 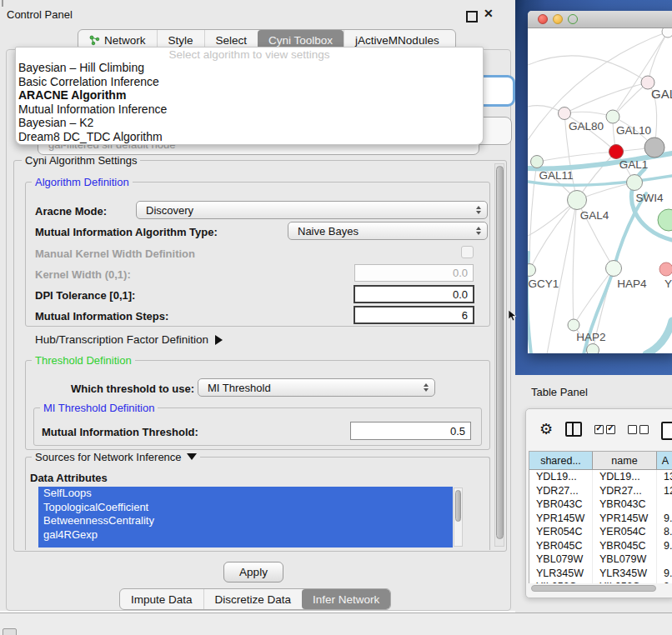 I want to click on close-traffic-light-icon, so click(x=543, y=19).